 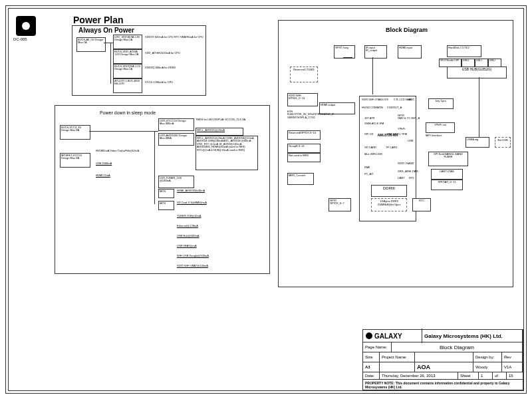 What do you see at coordinates (447, 185) in the screenshot?
I see `gpioao-box: GPIOAO_0~11` at bounding box center [447, 185].